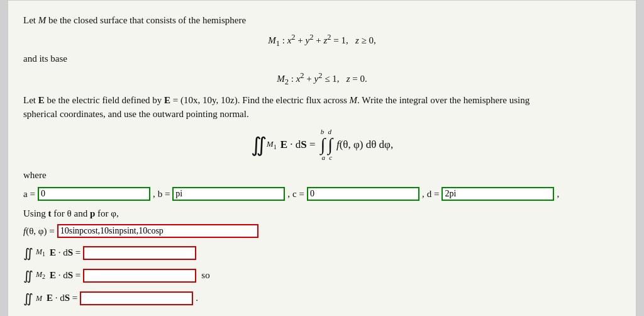 This screenshot has height=316, width=644. I want to click on b-input, so click(229, 194).